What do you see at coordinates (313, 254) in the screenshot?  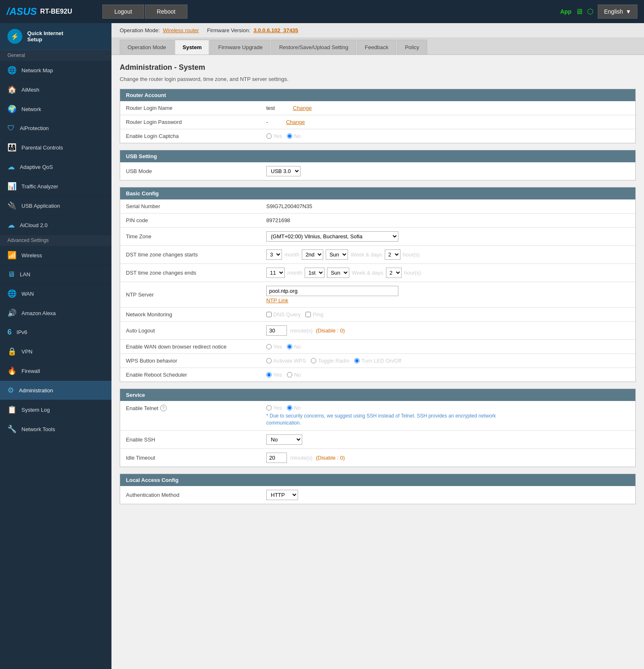 I see `dst-start-week-select: 2nd` at bounding box center [313, 254].